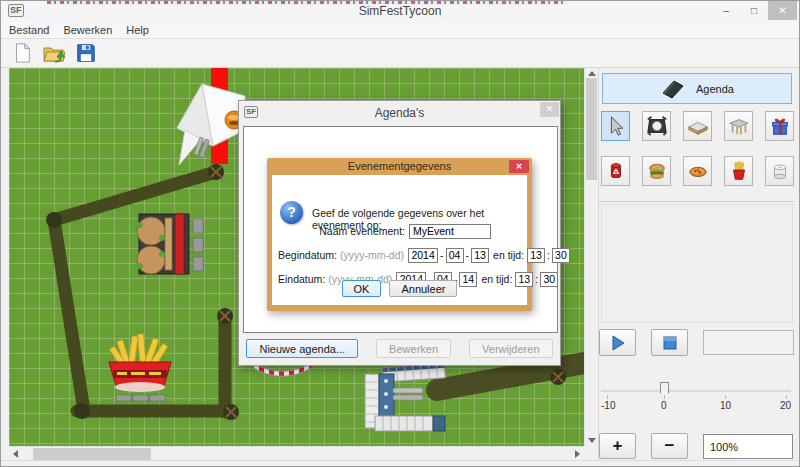 The width and height of the screenshot is (800, 467). What do you see at coordinates (590, 257) in the screenshot?
I see `vertical-scrollbar` at bounding box center [590, 257].